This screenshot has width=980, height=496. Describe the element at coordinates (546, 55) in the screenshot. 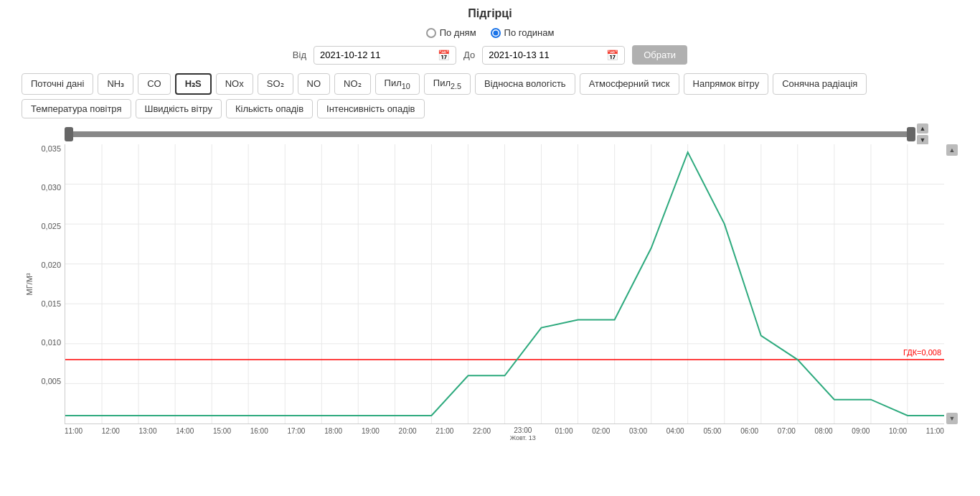

I see `date-to-input` at that location.